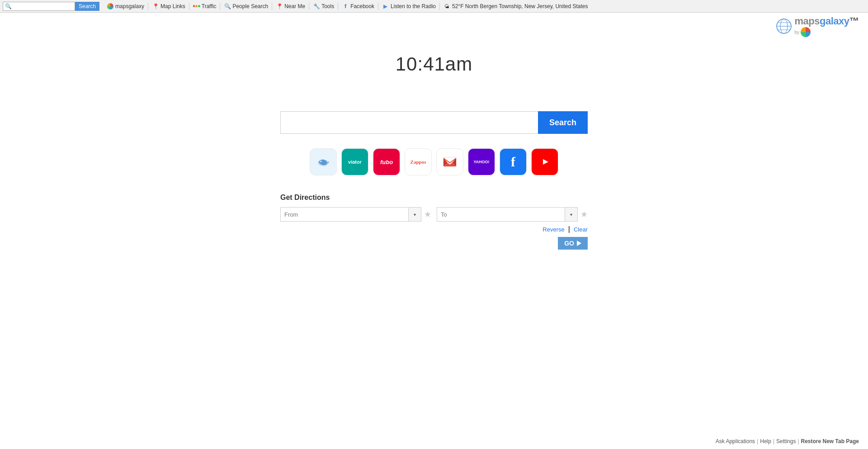 The height and width of the screenshot is (449, 868). I want to click on shortcut-fubo: fubo, so click(387, 162).